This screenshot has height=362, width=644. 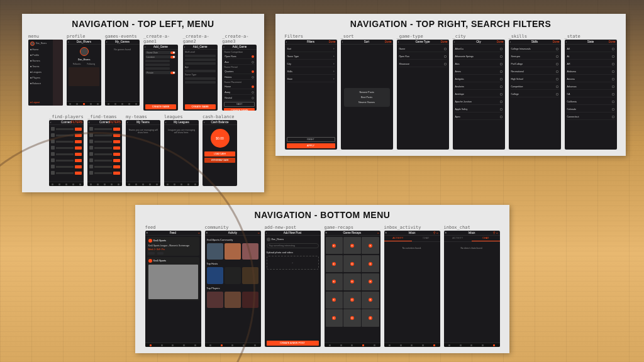 What do you see at coordinates (122, 73) in the screenshot?
I see `screen-games-events: ‹My_Games No games found` at bounding box center [122, 73].